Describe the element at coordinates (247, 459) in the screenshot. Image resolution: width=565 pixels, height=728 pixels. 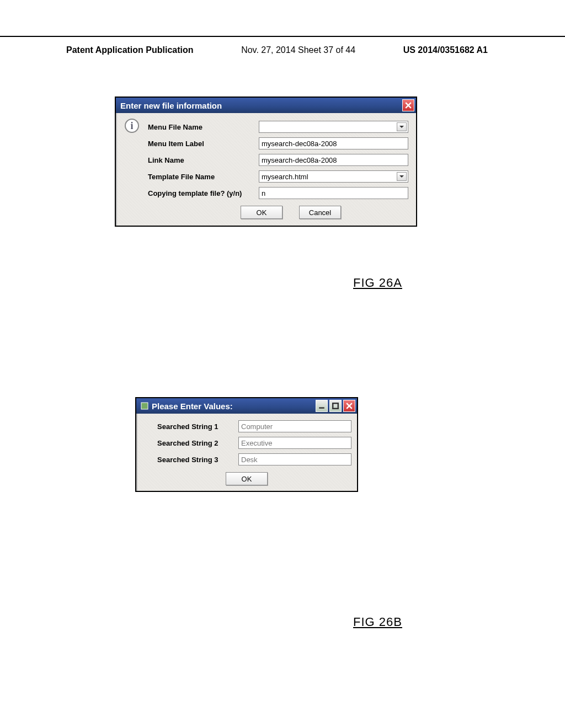
I see `row-search-3: Searched String 3 Desk` at that location.